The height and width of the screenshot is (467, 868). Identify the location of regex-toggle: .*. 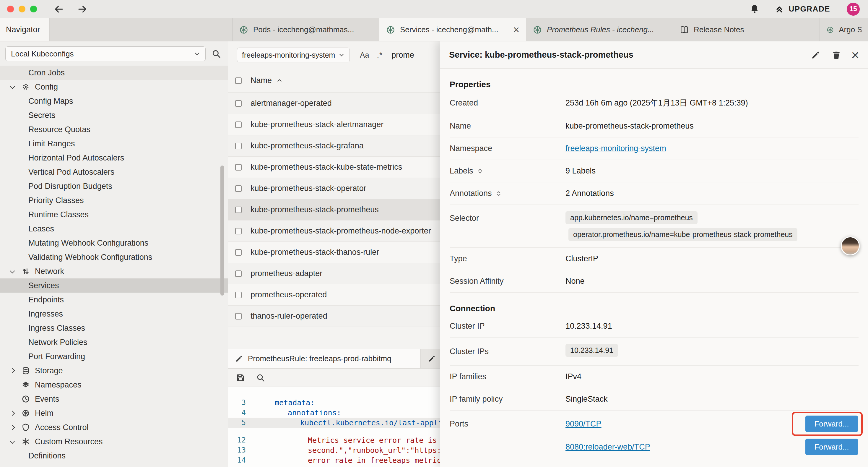
(380, 55).